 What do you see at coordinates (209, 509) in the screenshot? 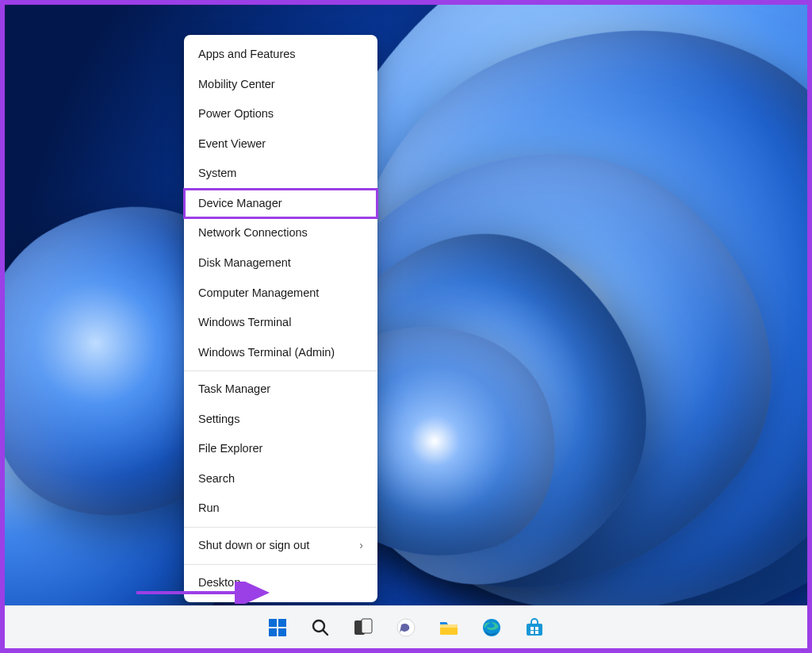
I see `menu-item-label: Run` at bounding box center [209, 509].